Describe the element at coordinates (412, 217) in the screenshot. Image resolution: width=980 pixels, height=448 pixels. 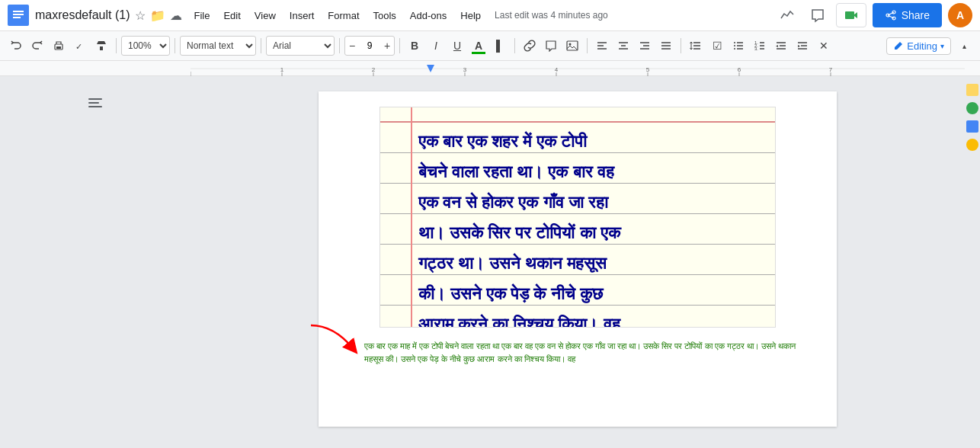
I see `margin-line` at that location.